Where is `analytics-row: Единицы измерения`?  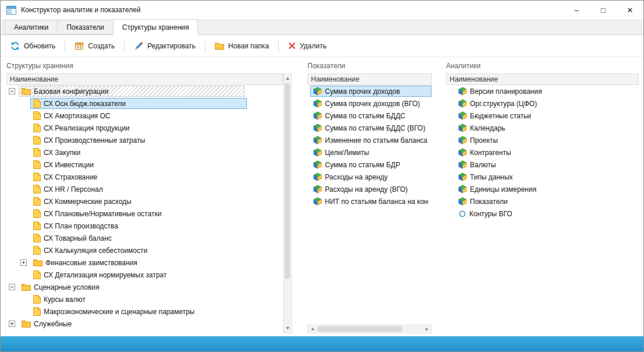 analytics-row: Единицы измерения is located at coordinates (543, 189).